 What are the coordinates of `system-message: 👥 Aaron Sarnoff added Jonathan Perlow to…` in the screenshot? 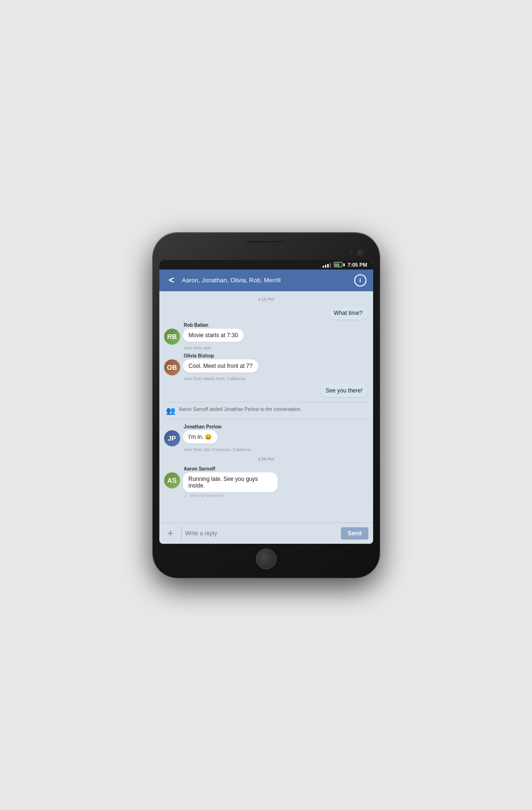 It's located at (266, 410).